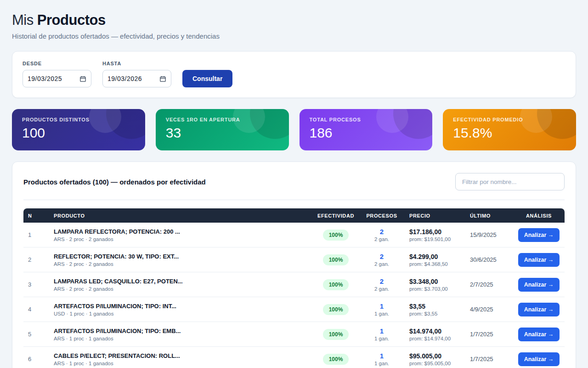 This screenshot has width=588, height=368. What do you see at coordinates (181, 235) in the screenshot?
I see `product-cell: LAMPARA REFLECTORA; POTENCIA: 200 ... AR…` at bounding box center [181, 235].